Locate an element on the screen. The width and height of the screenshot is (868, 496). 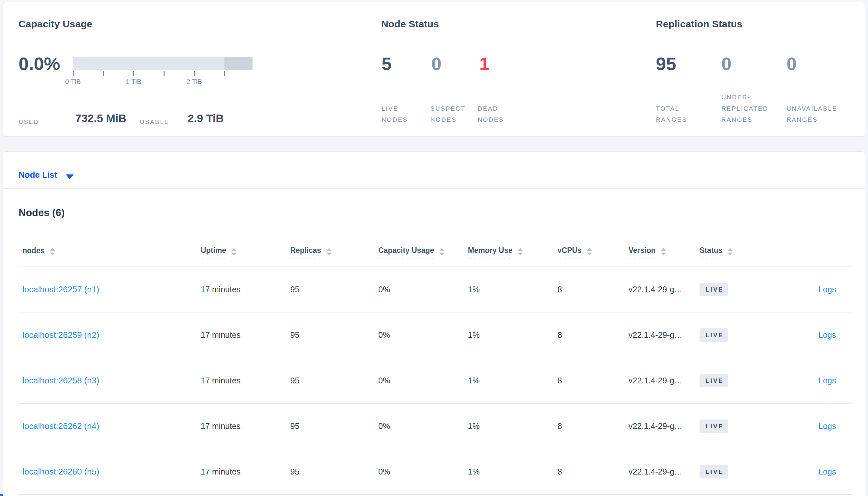
capacity-percent: 0.0% is located at coordinates (40, 64).